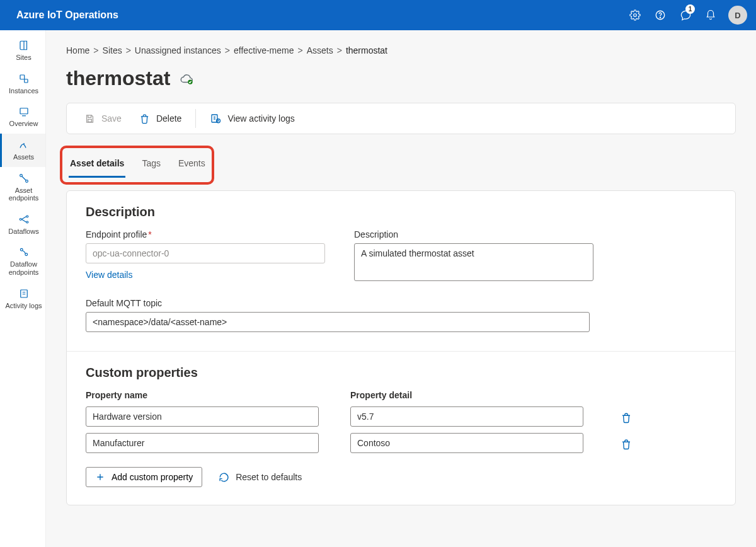 The image size is (756, 547). What do you see at coordinates (100, 477) in the screenshot?
I see `plus-icon` at bounding box center [100, 477].